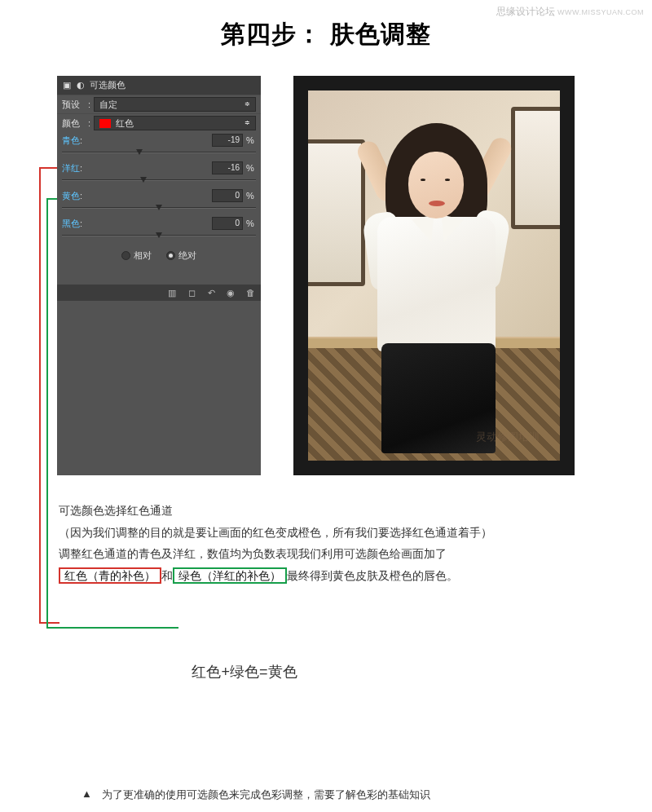  I want to click on preset-row: 预设: 自定 ≑, so click(159, 104).